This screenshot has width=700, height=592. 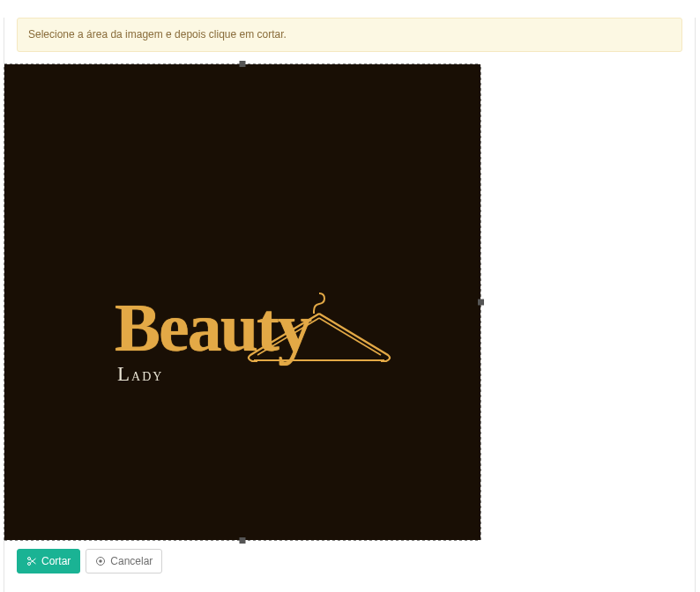 I want to click on action-bar: Cortar Cancelar, so click(x=349, y=561).